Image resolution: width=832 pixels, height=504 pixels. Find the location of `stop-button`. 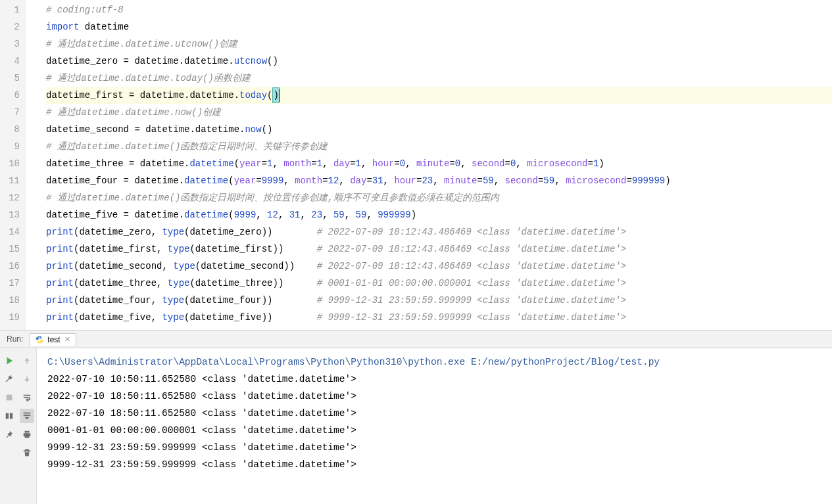

stop-button is located at coordinates (9, 398).